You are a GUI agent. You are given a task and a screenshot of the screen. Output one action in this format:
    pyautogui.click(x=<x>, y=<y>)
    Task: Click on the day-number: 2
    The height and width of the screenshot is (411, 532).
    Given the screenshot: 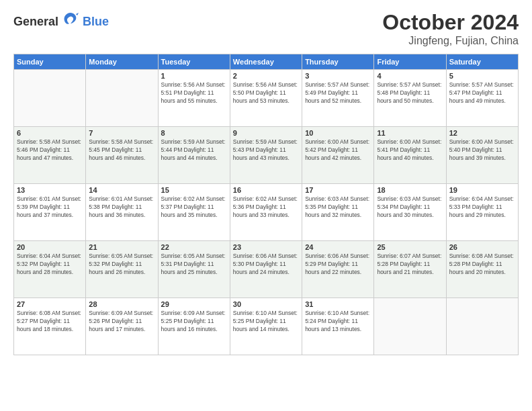 What is the action you would take?
    pyautogui.click(x=266, y=76)
    